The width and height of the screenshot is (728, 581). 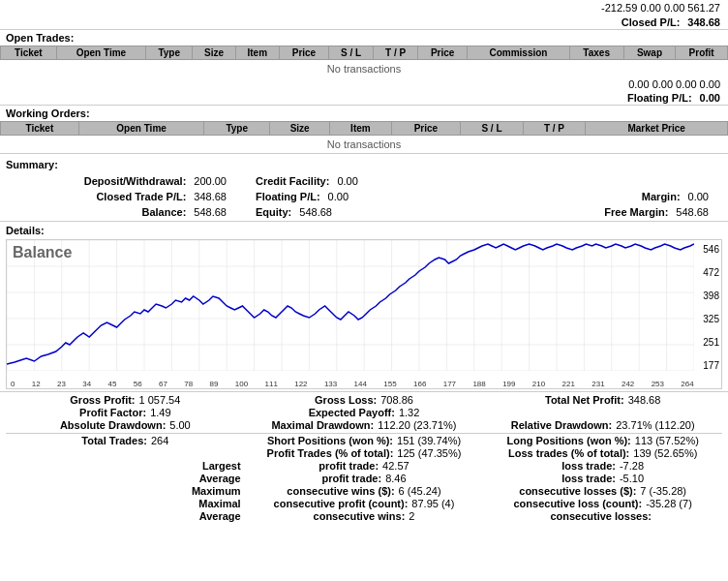 What do you see at coordinates (364, 197) in the screenshot?
I see `summary-grid: Deposit/Withdrawal: 200.00 Credit Facili…` at bounding box center [364, 197].